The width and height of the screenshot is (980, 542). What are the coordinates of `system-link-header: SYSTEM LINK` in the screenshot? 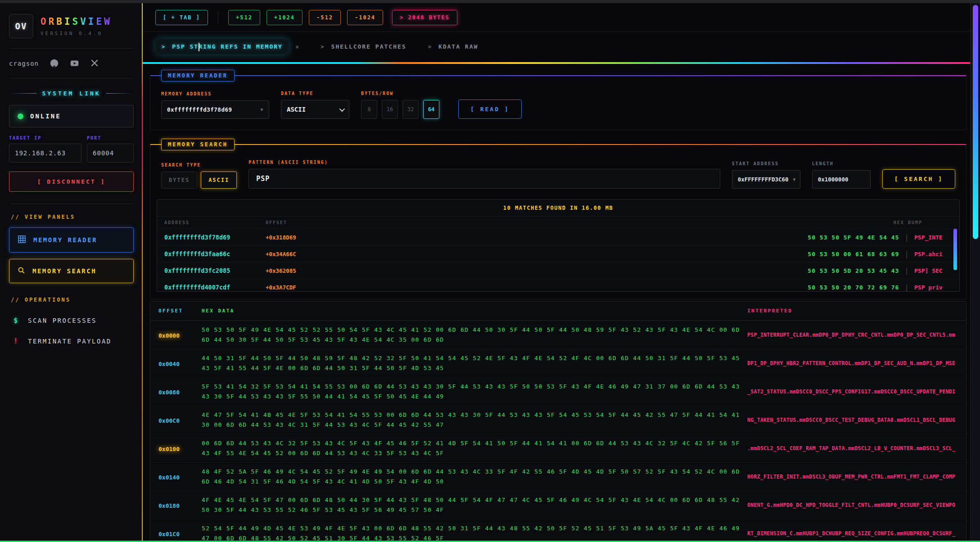 It's located at (71, 94).